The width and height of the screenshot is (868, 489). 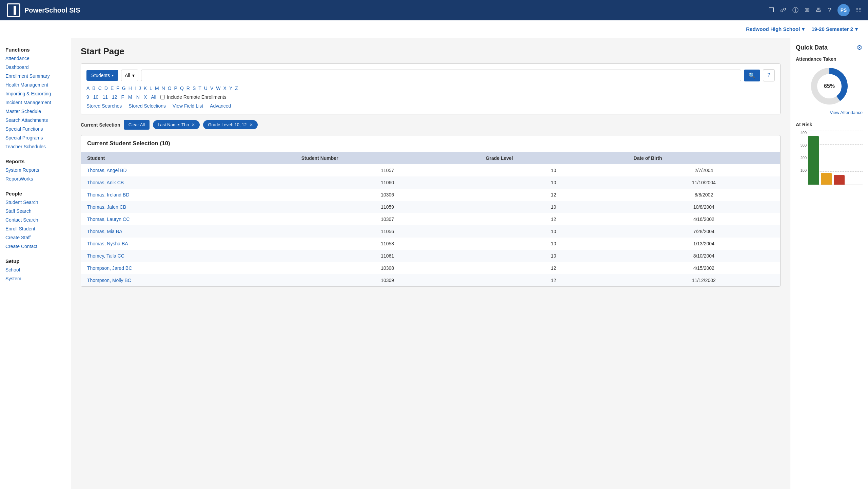 I want to click on alpha-W: W, so click(x=218, y=88).